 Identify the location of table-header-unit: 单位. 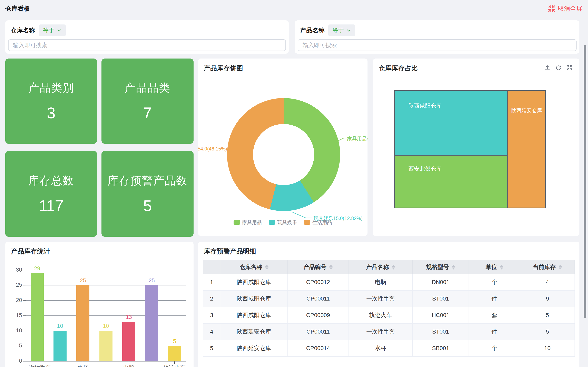
(494, 267).